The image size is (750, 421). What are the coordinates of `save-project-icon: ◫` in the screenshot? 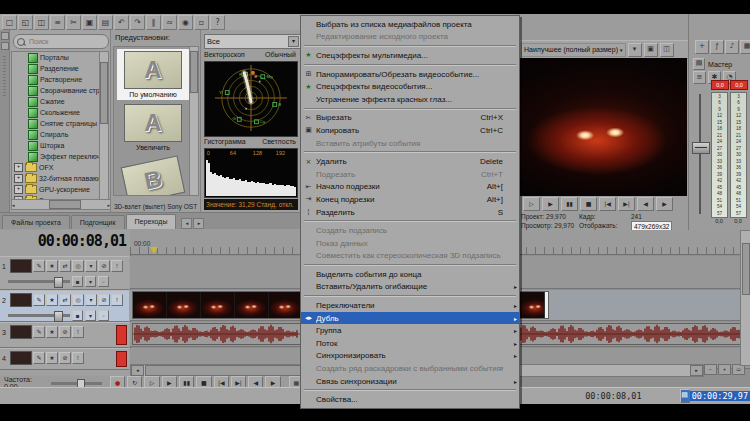 It's located at (42, 22).